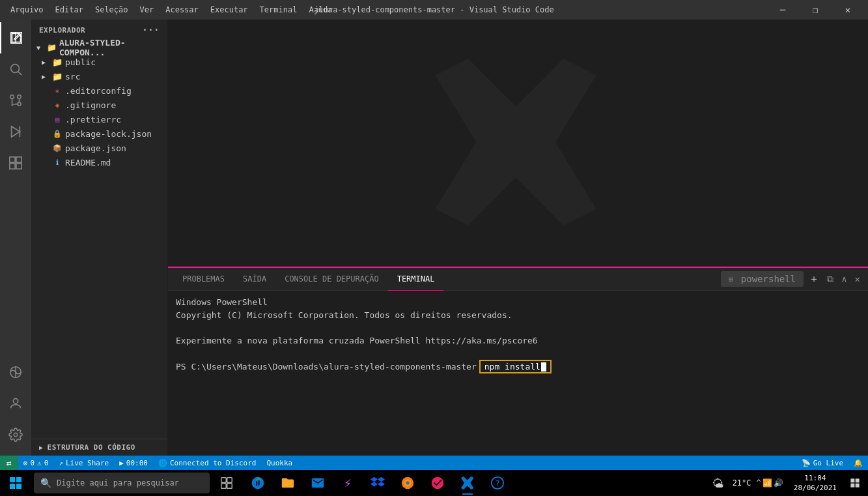 The image size is (868, 496). Describe the element at coordinates (438, 483) in the screenshot. I see `taskbar-paint` at that location.